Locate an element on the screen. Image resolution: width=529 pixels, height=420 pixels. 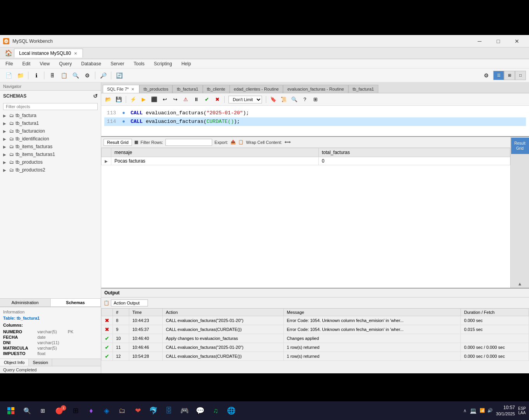
export-icon: 📤 is located at coordinates (233, 142).